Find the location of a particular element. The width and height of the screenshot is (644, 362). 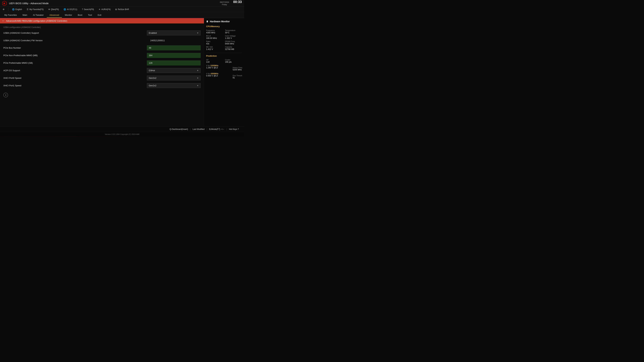

nav-exit: Exit is located at coordinates (100, 15).